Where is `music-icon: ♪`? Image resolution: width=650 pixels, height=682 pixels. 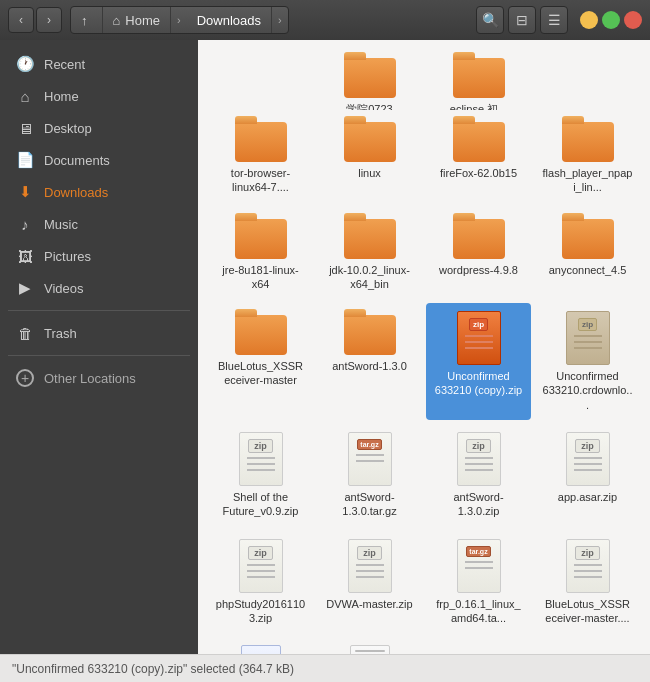
music-icon: ♪ is located at coordinates (25, 224).